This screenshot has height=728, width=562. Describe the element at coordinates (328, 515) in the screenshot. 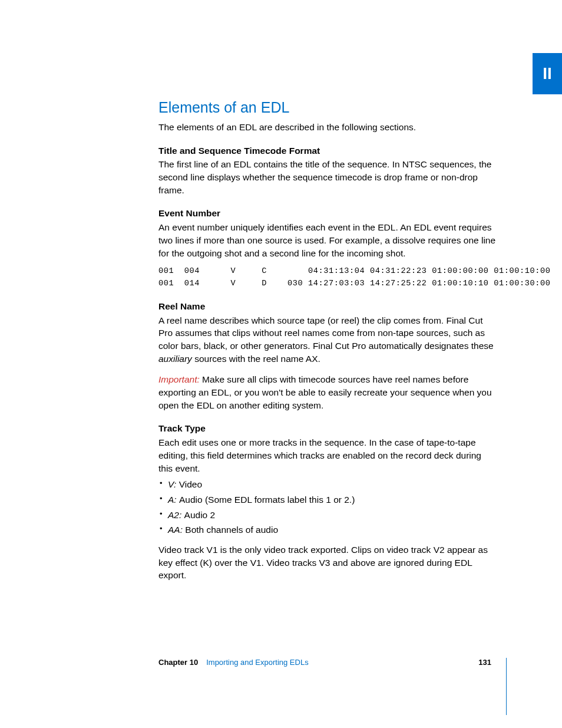

I see `list-item: A2: Audio 2` at that location.